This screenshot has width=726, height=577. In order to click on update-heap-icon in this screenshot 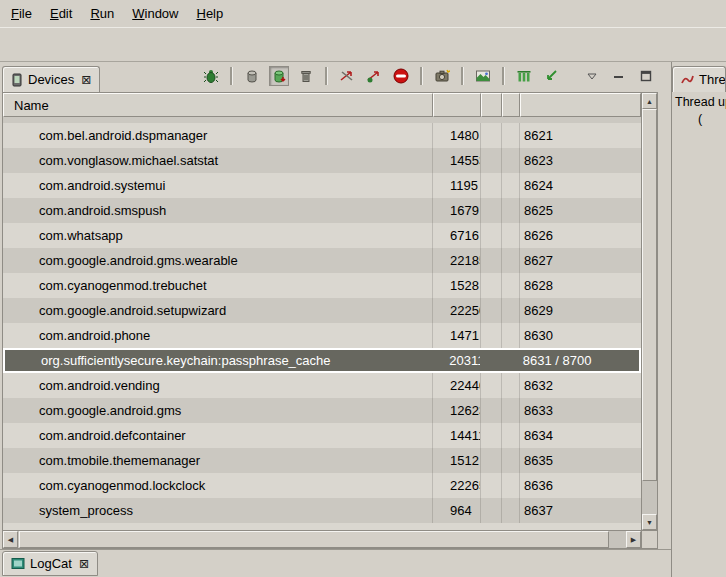, I will do `click(252, 76)`.